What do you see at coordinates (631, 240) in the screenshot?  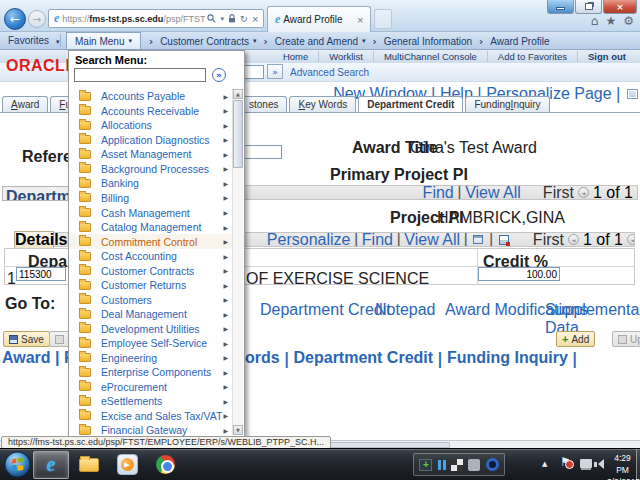 I see `next-row-icon: ◄` at bounding box center [631, 240].